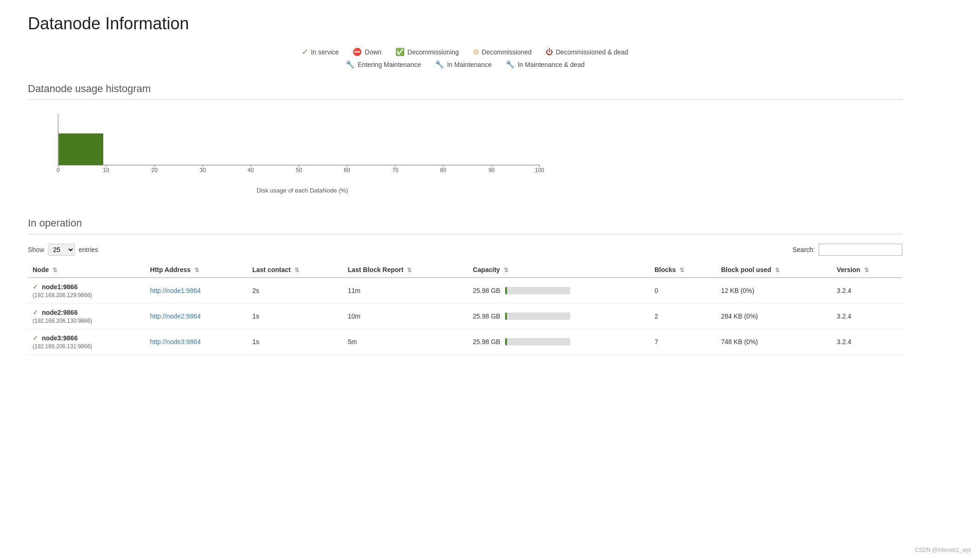 The width and height of the screenshot is (980, 558). I want to click on svg-text: 90, so click(492, 170).